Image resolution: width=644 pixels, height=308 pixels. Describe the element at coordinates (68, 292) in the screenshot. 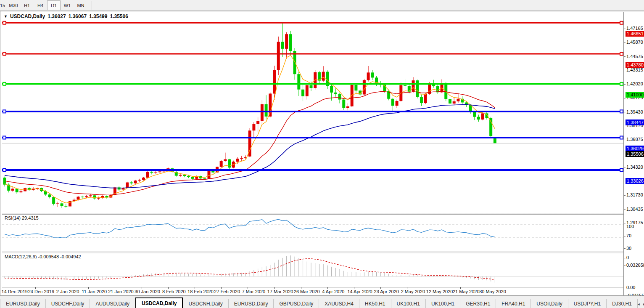

I see `date-label: 2 Jan 2020` at that location.